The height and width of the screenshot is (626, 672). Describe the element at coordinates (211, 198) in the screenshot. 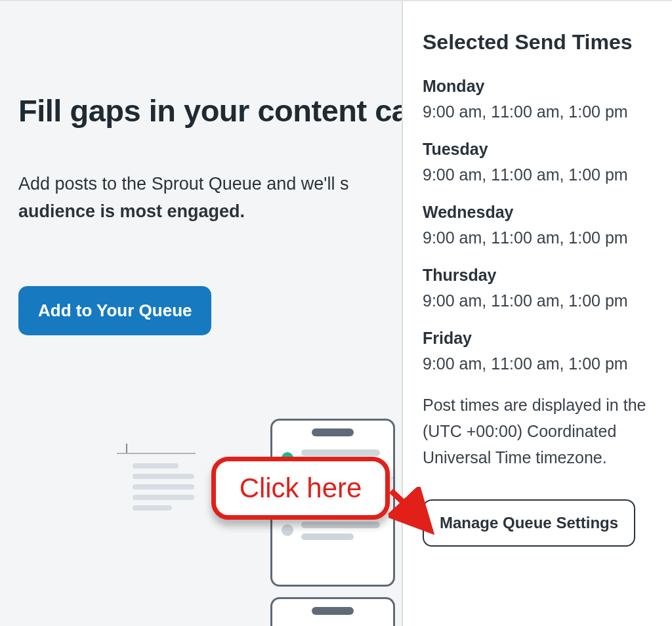

I see `page-lead: Add posts to the Sprout Queue and we'll …` at that location.